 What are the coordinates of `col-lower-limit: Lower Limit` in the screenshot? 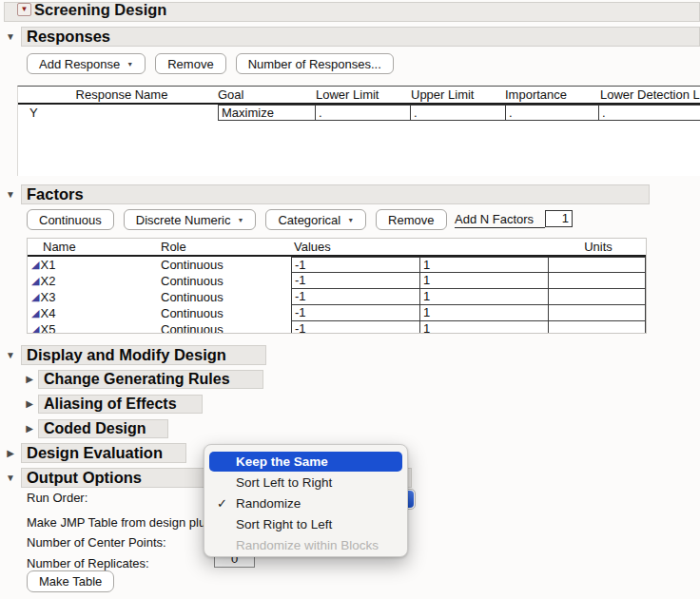 It's located at (347, 95).